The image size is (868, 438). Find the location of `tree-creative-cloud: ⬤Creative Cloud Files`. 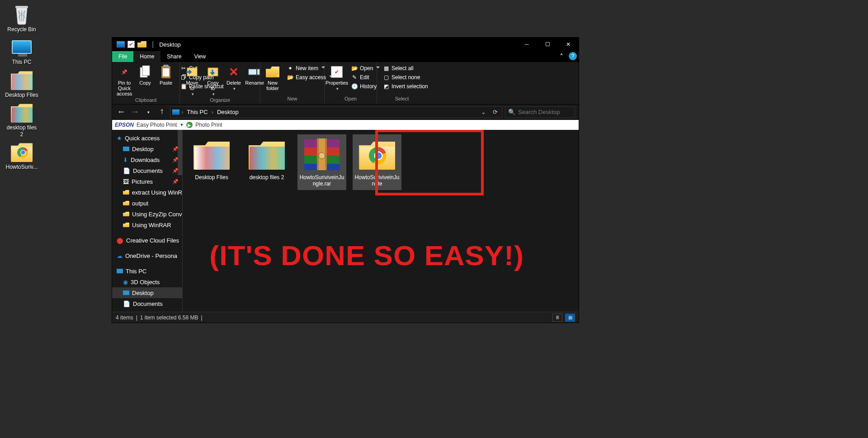

tree-creative-cloud: ⬤Creative Cloud Files is located at coordinates (147, 240).